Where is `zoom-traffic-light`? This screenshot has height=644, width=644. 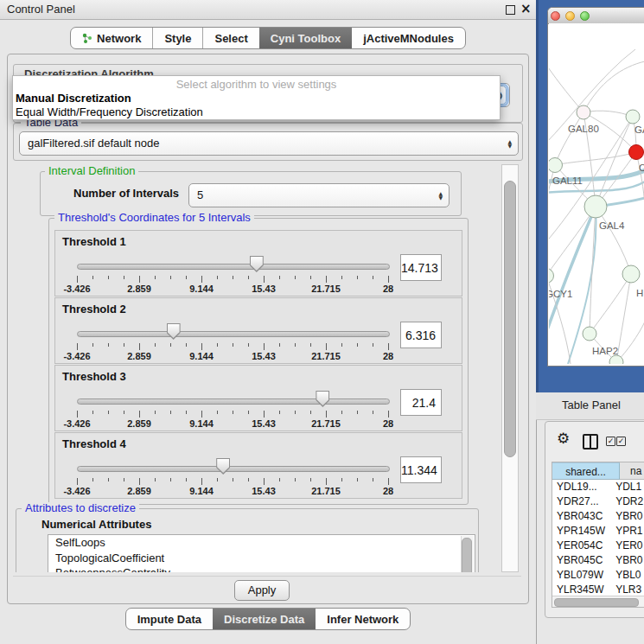
zoom-traffic-light is located at coordinates (584, 16).